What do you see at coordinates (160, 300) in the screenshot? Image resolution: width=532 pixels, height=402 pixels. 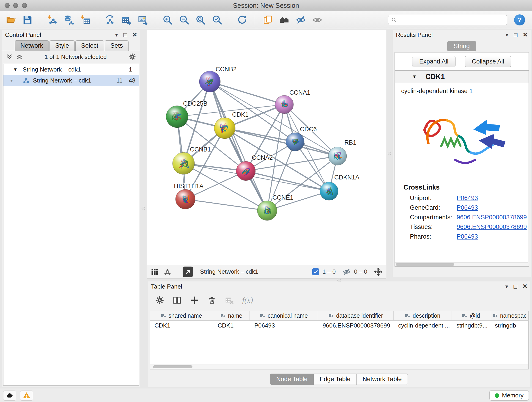 I see `table-settings-gear-icon` at bounding box center [160, 300].